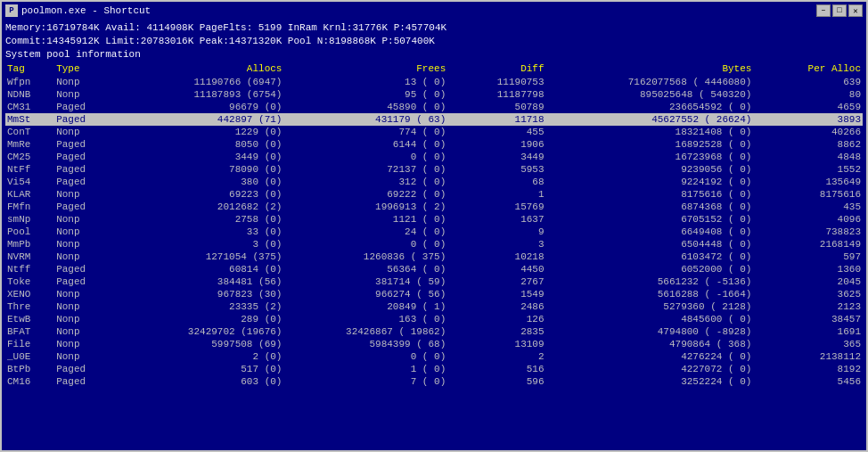 Image resolution: width=868 pixels, height=452 pixels. What do you see at coordinates (496, 257) in the screenshot?
I see `cell-diff: 10218` at bounding box center [496, 257].